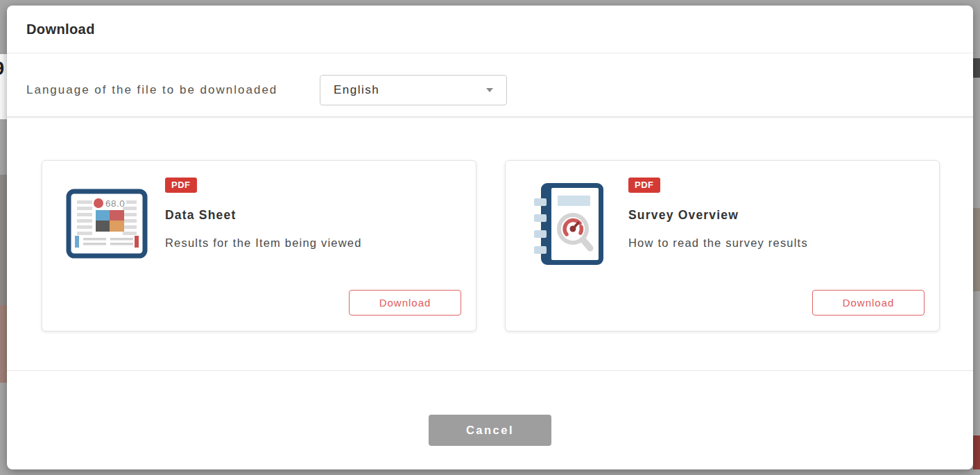  I want to click on language-row: Language of the file to be downloaded En…, so click(490, 85).